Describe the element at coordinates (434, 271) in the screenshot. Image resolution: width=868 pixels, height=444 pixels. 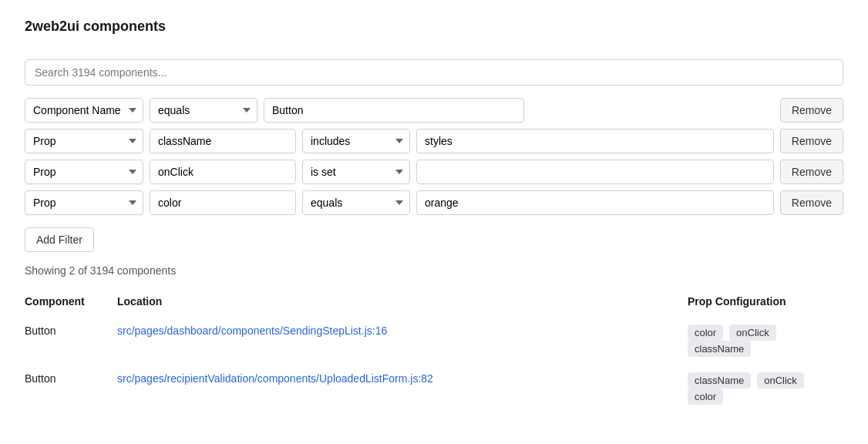
I see `showing-text: Showing 2 of 3194 components` at that location.